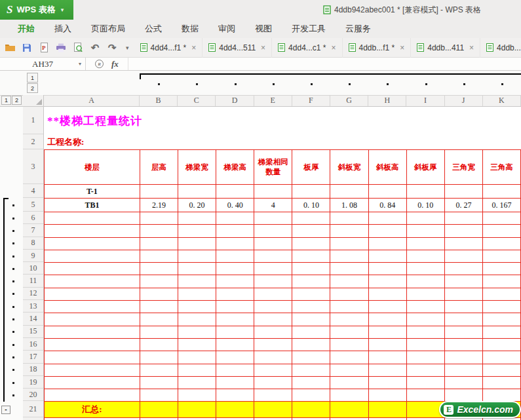  Describe the element at coordinates (33, 345) in the screenshot. I see `row-header-16: 16` at that location.